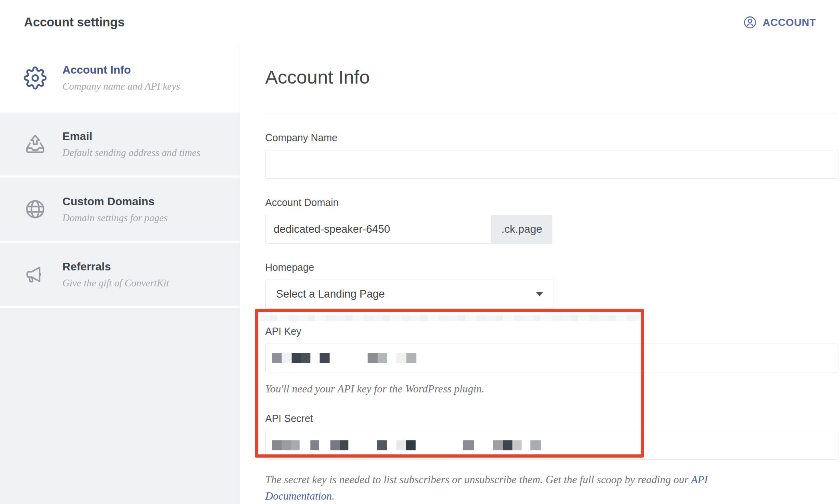  I want to click on megaphone-icon, so click(35, 274).